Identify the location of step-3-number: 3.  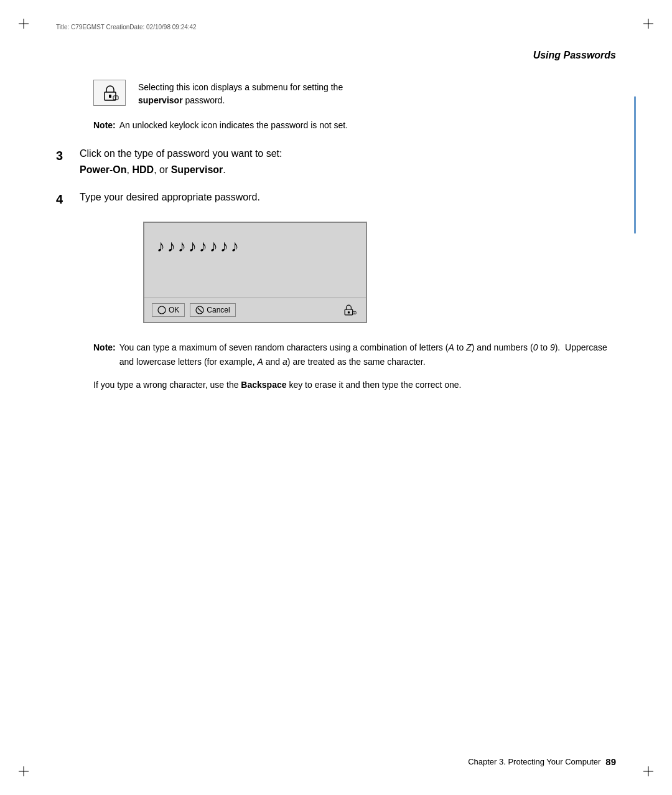
(68, 156).